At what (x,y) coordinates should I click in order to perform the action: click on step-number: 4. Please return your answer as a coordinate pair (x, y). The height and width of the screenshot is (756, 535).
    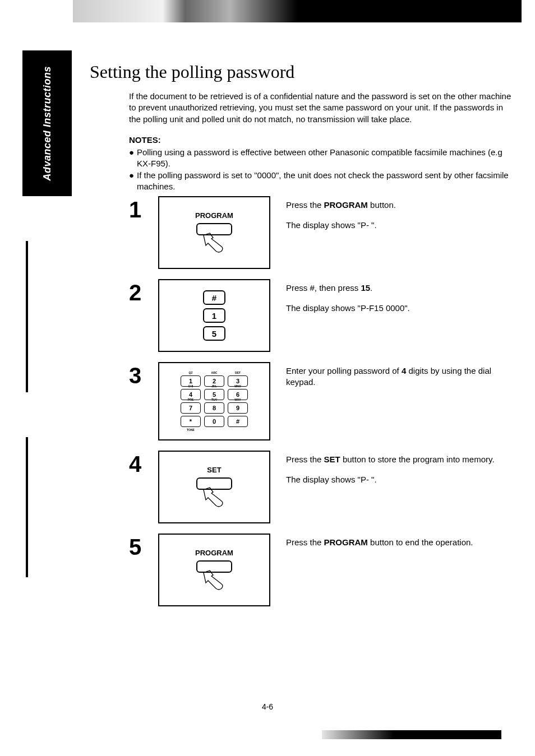
    Looking at the image, I should click on (144, 463).